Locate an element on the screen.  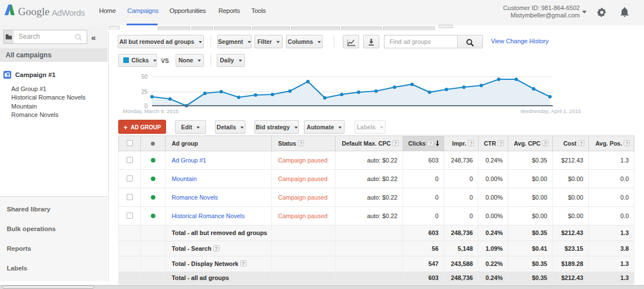
svg-text: 25 is located at coordinates (145, 92).